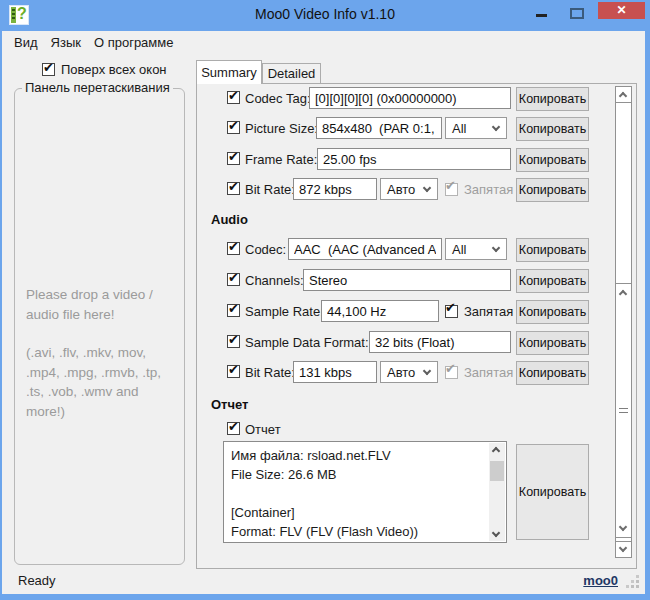  Describe the element at coordinates (623, 96) in the screenshot. I see `chevron-up-icon` at that location.